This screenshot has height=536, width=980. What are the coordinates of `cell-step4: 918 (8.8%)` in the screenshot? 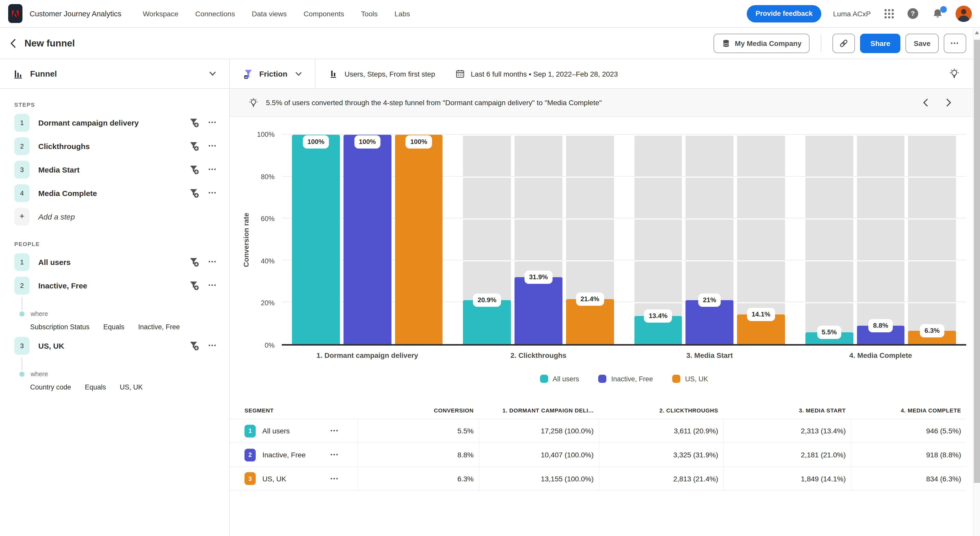 It's located at (908, 455).